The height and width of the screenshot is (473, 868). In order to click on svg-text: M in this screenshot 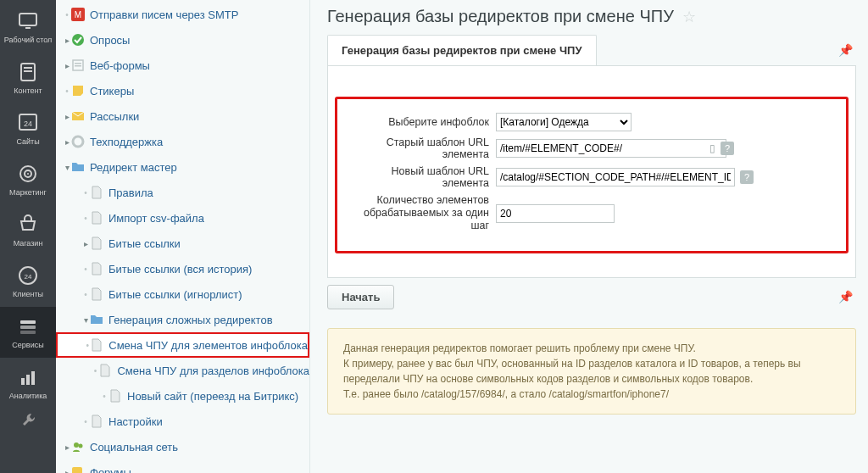, I will do `click(78, 15)`.